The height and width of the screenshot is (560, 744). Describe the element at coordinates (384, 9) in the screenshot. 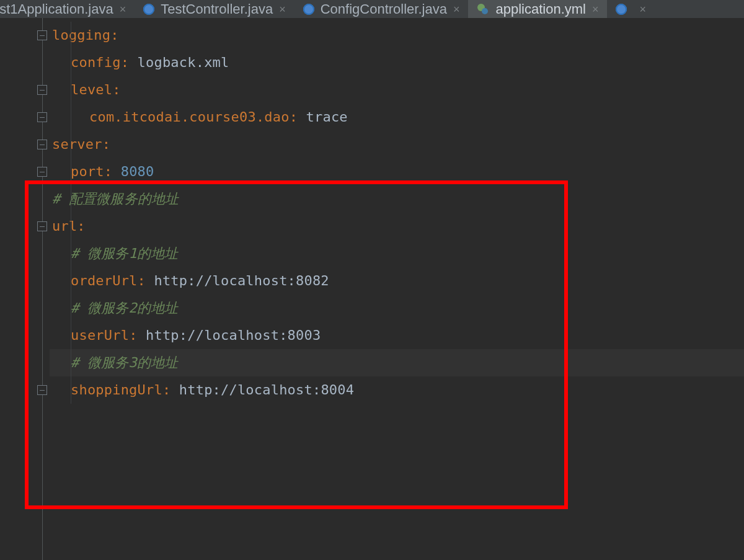

I see `tab-label: ConfigController.java` at that location.